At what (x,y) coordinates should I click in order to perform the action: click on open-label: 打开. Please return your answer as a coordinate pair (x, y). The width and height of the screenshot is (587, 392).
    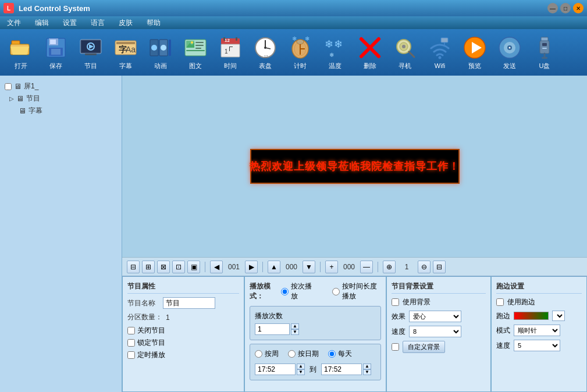
    Looking at the image, I should click on (21, 66).